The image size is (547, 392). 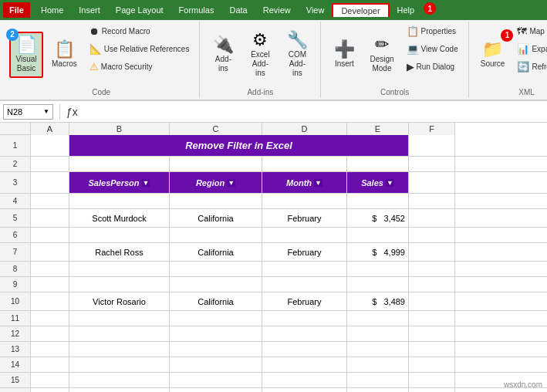 I want to click on cell-f13, so click(x=432, y=349).